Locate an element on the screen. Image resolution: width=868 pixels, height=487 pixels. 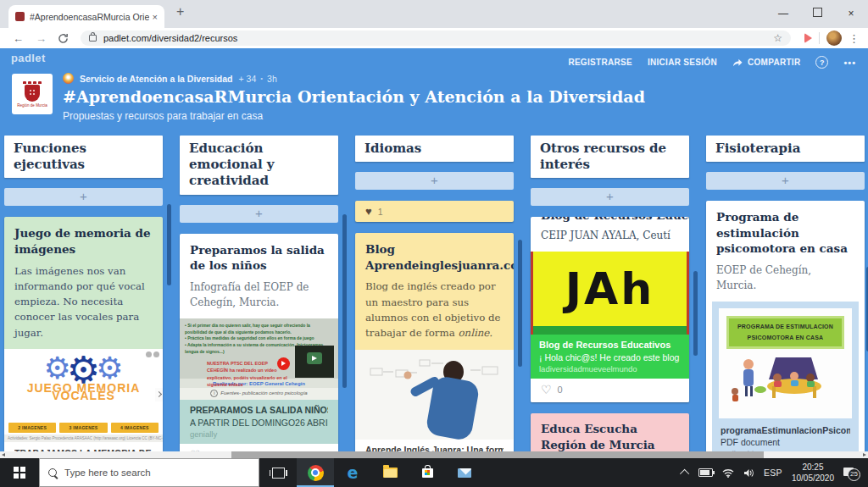
tray-chevron-up-icon is located at coordinates (685, 474).